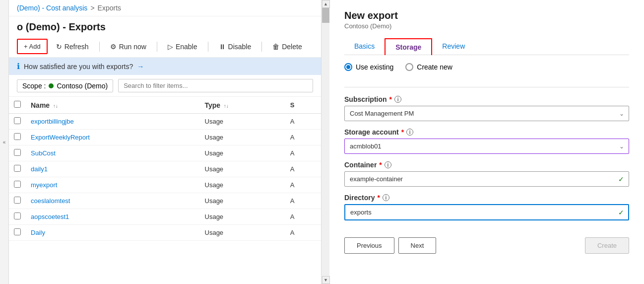  Describe the element at coordinates (386, 198) in the screenshot. I see `directory-info-icon: i` at that location.